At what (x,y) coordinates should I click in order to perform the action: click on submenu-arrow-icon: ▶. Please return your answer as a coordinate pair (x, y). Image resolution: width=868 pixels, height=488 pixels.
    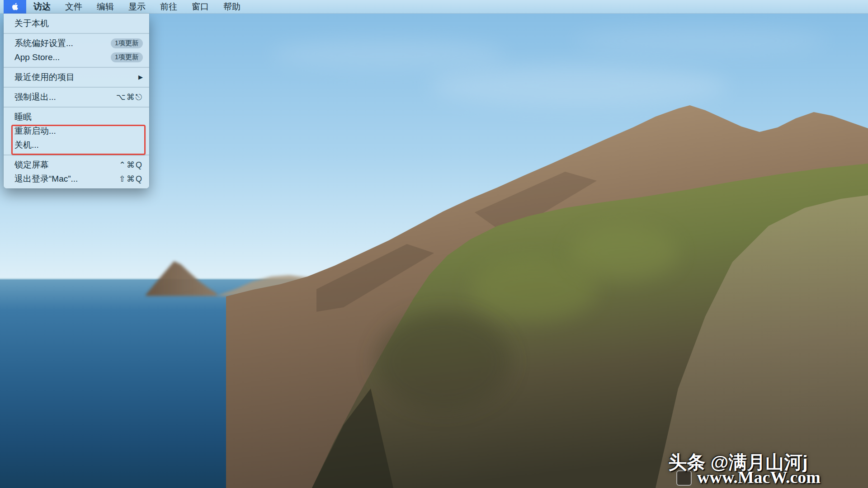
    Looking at the image, I should click on (141, 77).